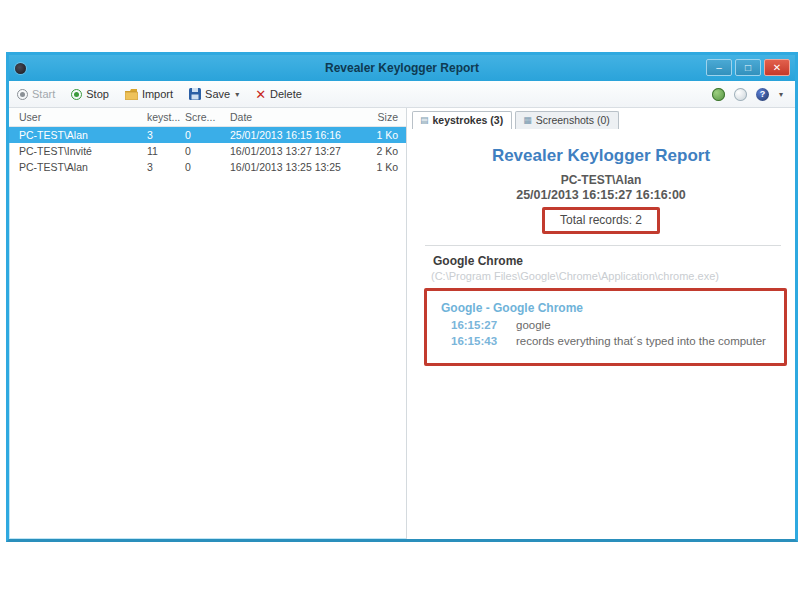 This screenshot has width=806, height=600. I want to click on tab-screenshots: ▦ Screenshots (0), so click(567, 120).